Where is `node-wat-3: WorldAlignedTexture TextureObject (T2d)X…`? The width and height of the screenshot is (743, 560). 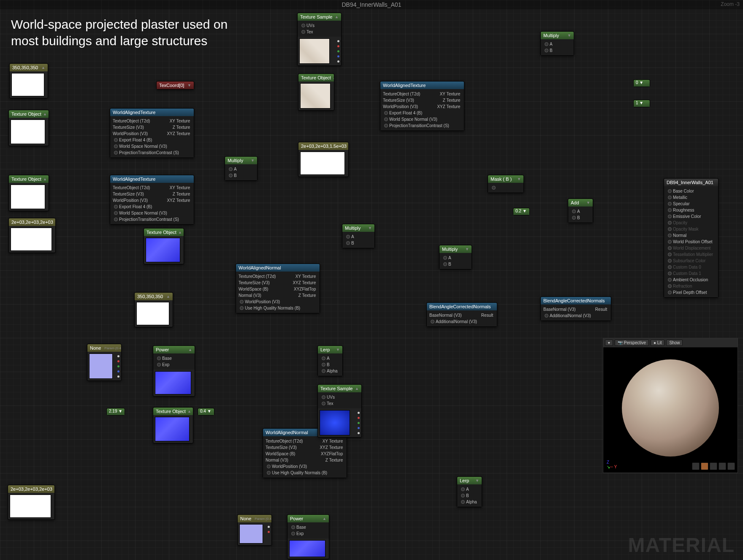 node-wat-3: WorldAlignedTexture TextureObject (T2d)X… is located at coordinates (422, 106).